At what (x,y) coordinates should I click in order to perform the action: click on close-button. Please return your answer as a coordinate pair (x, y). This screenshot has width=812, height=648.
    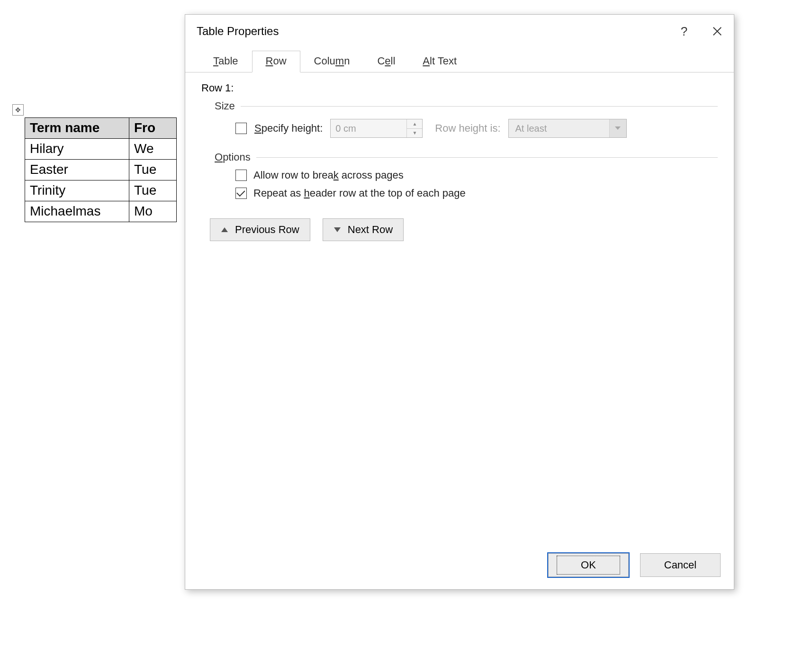
    Looking at the image, I should click on (717, 31).